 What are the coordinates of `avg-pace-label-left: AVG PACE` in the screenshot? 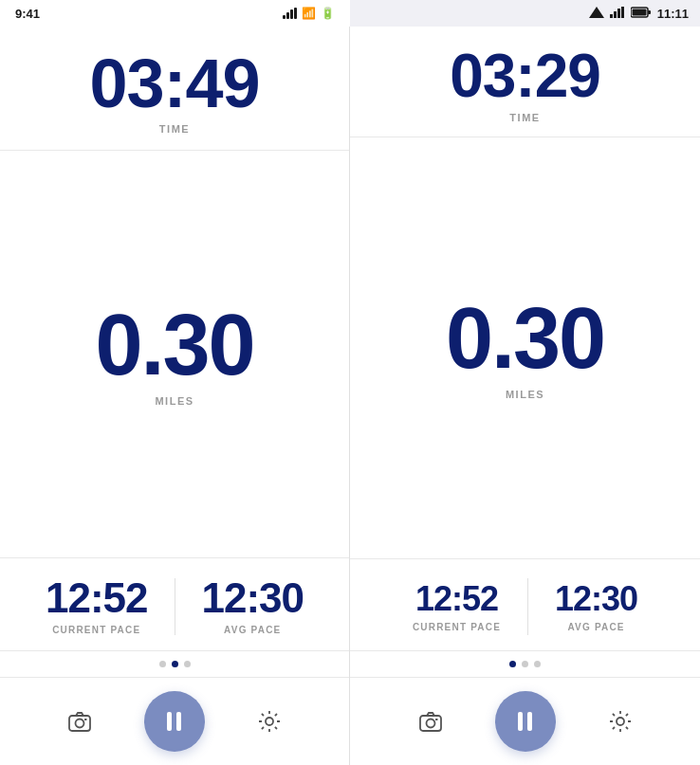 It's located at (252, 629).